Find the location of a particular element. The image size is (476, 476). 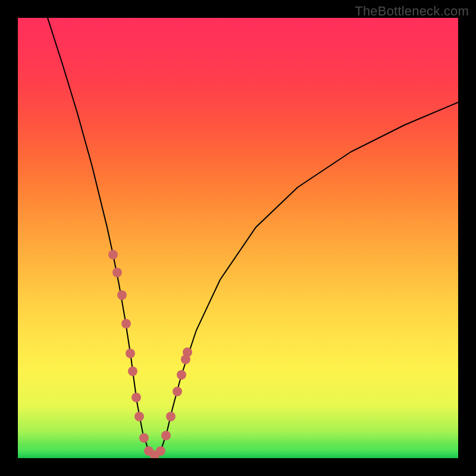

watermark-text: TheBottleneck.com is located at coordinates (412, 11).